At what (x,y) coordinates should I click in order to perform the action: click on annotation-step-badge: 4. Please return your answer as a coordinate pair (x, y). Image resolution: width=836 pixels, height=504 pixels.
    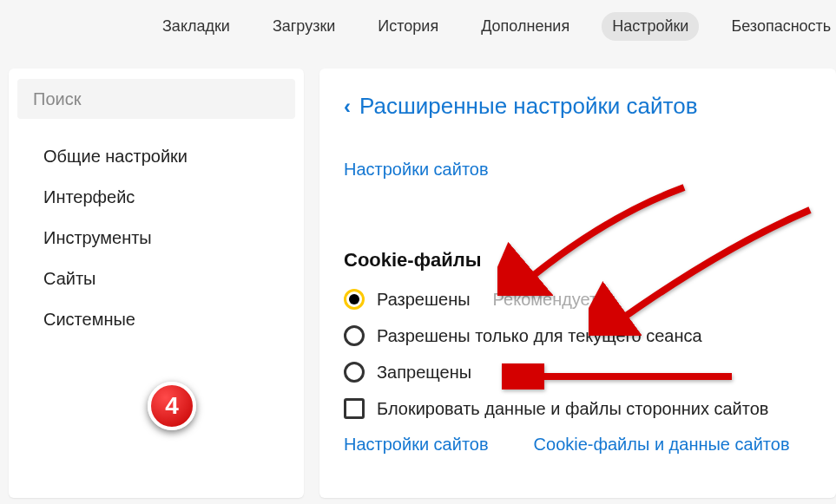
    Looking at the image, I should click on (172, 406).